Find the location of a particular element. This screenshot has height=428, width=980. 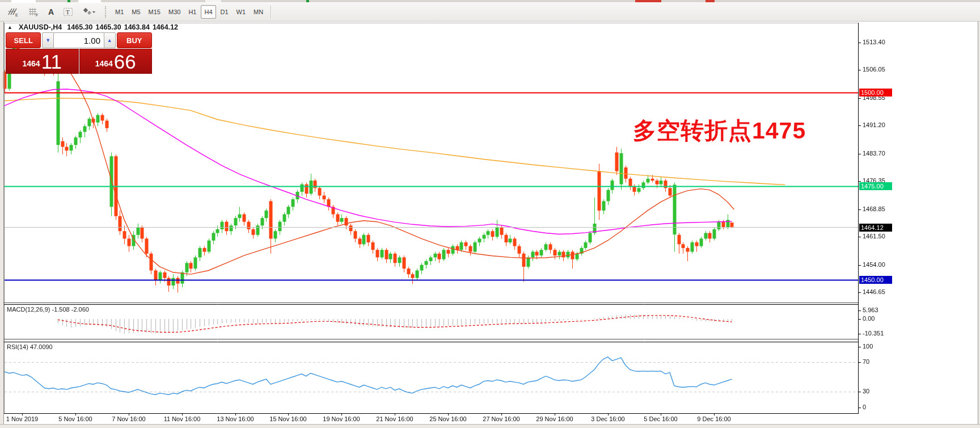

time-tick: 19 Nov 16:00 is located at coordinates (341, 419).